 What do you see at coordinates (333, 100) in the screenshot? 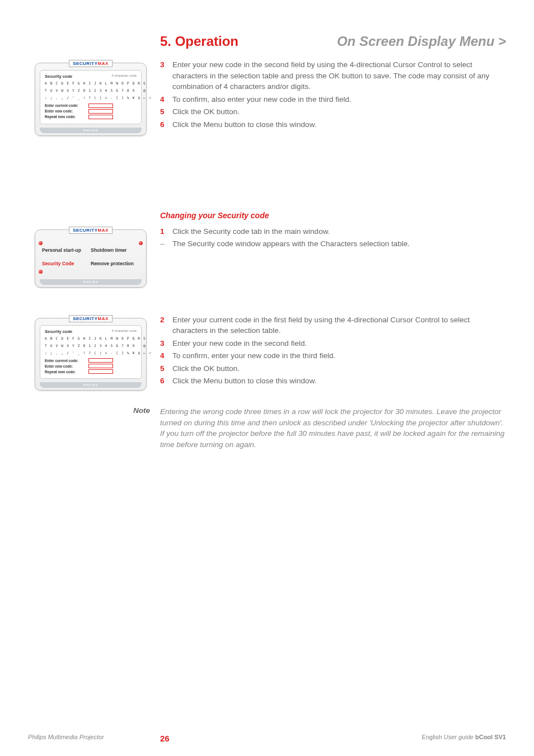
I see `instruction-step: 4To confirm, also enter your new code in…` at bounding box center [333, 100].